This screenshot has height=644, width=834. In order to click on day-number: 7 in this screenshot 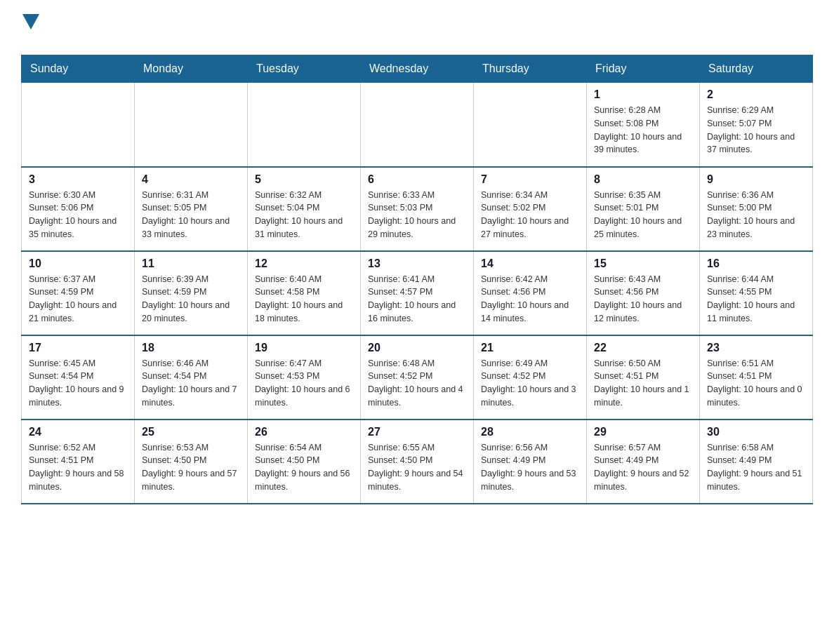, I will do `click(530, 180)`.